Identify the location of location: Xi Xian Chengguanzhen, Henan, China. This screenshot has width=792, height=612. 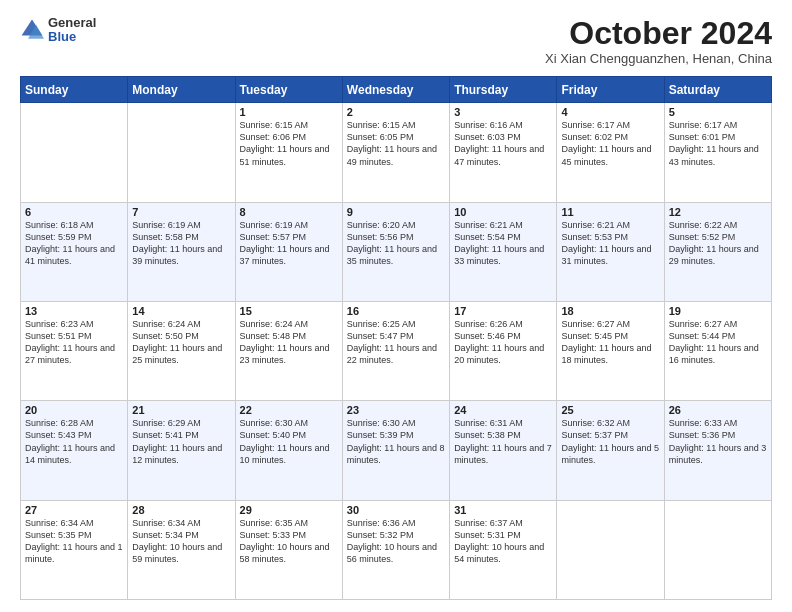
(658, 58).